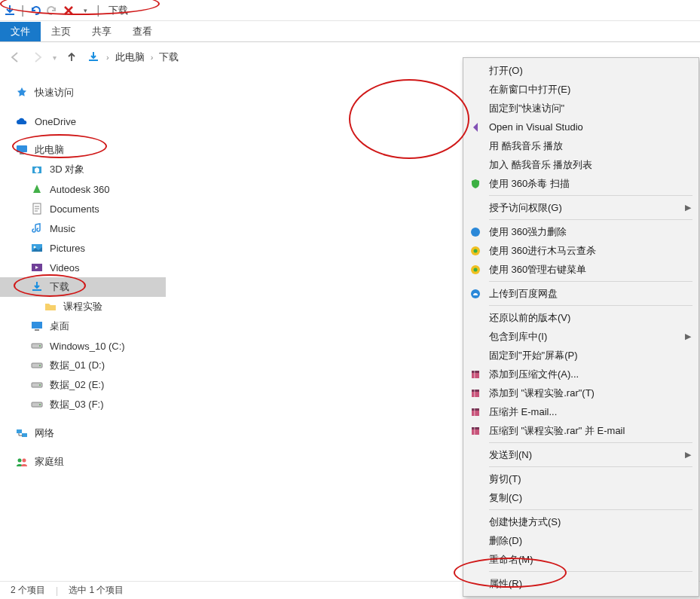  I want to click on context-menu-item: Open in Visual Studio, so click(581, 127).